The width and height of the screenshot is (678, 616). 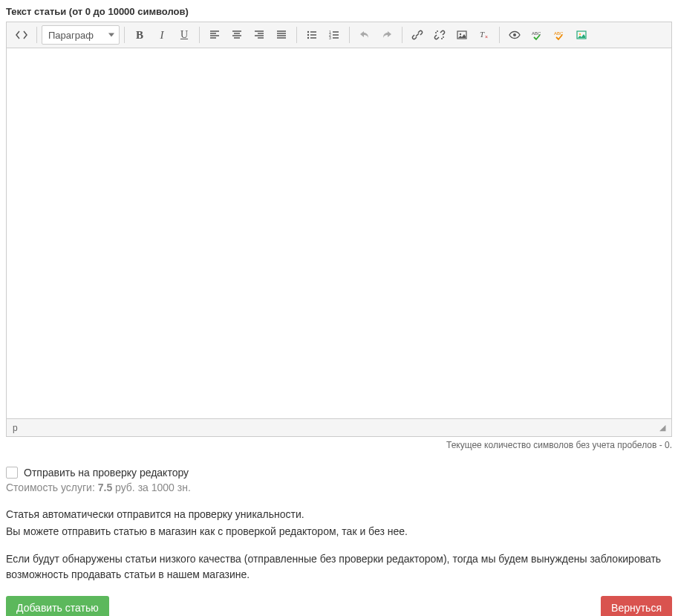 I want to click on underline-icon: U, so click(x=184, y=35).